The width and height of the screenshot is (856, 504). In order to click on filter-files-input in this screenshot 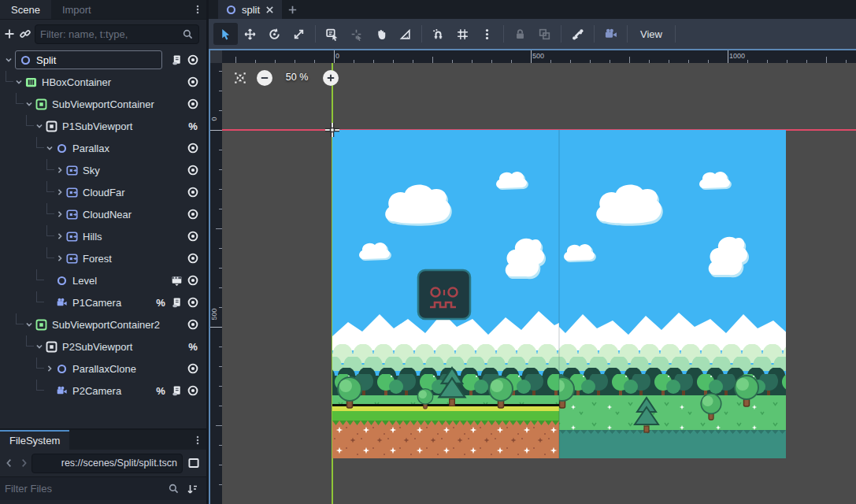, I will do `click(85, 488)`.